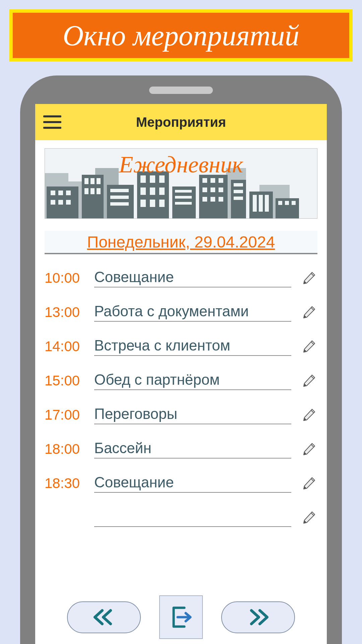 The width and height of the screenshot is (362, 644). What do you see at coordinates (193, 312) in the screenshot?
I see `event-title: Работа с документами` at bounding box center [193, 312].